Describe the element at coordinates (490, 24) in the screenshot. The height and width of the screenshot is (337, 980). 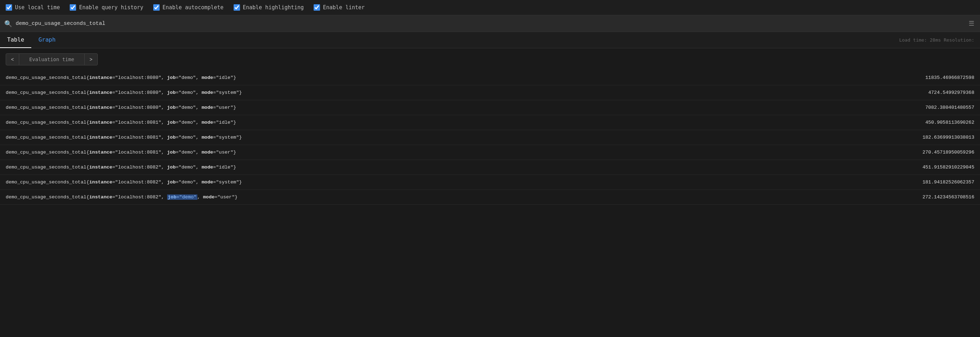
I see `search-input` at that location.